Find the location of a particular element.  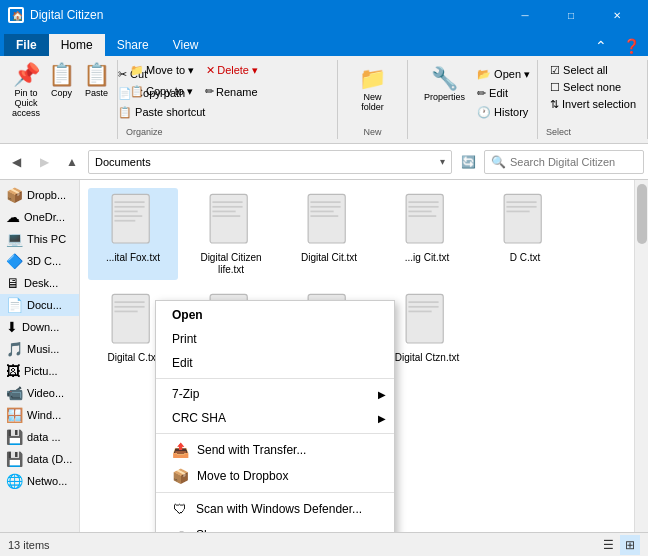

close-button: ✕ is located at coordinates (617, 15).